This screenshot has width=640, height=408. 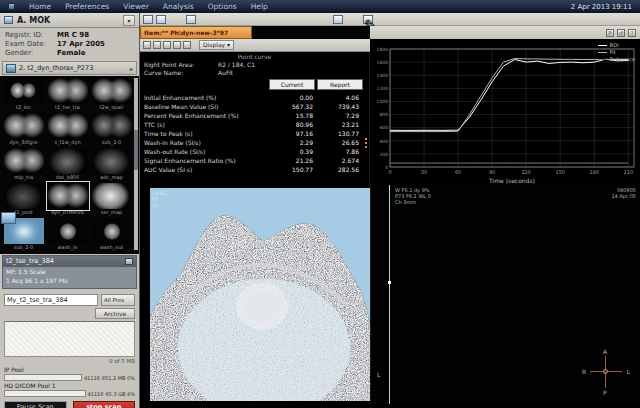 What do you see at coordinates (159, 199) in the screenshot?
I see `image-overlay-text: LA K1P7Gr` at bounding box center [159, 199].